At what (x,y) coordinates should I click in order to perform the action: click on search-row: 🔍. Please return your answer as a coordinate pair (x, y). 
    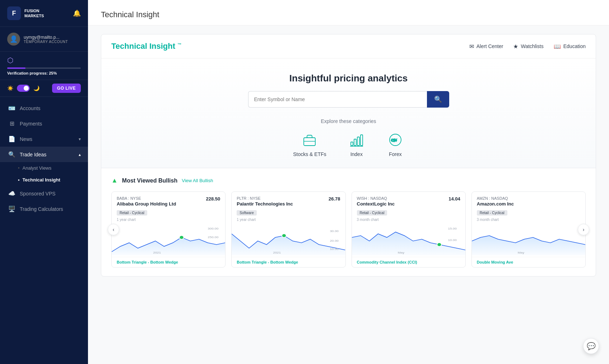
    Looking at the image, I should click on (349, 99).